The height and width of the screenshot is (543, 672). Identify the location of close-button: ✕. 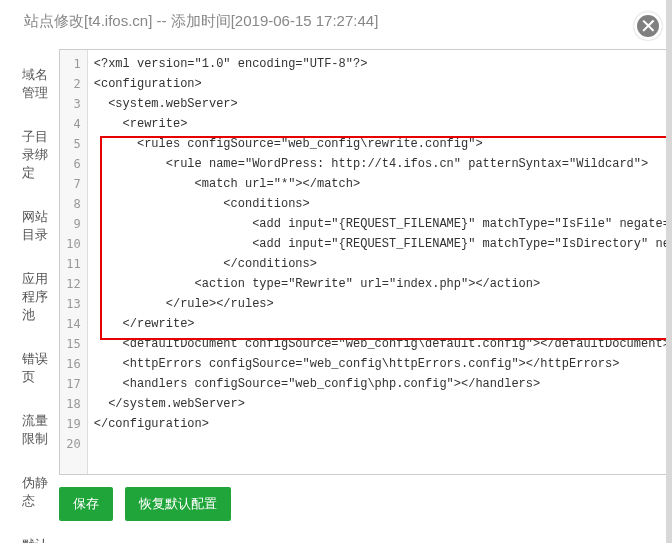
(648, 26).